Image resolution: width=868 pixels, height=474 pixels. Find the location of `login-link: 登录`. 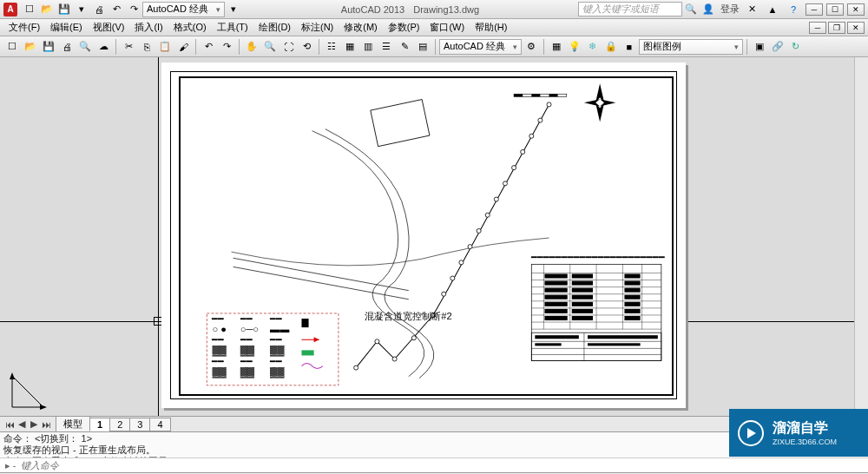

login-link: 登录 is located at coordinates (730, 9).